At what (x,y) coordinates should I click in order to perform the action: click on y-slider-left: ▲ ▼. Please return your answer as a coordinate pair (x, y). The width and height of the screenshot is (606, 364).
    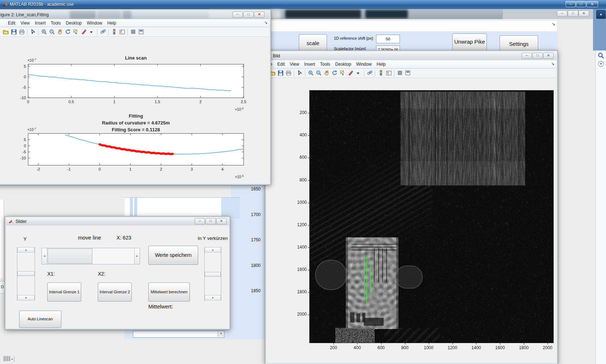
    Looking at the image, I should click on (26, 274).